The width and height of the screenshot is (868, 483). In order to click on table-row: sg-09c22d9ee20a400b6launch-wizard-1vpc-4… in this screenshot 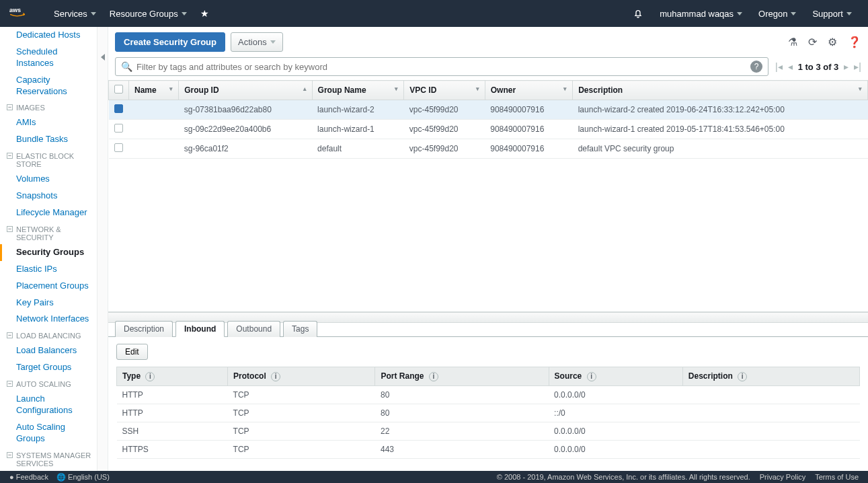, I will do `click(488, 129)`.